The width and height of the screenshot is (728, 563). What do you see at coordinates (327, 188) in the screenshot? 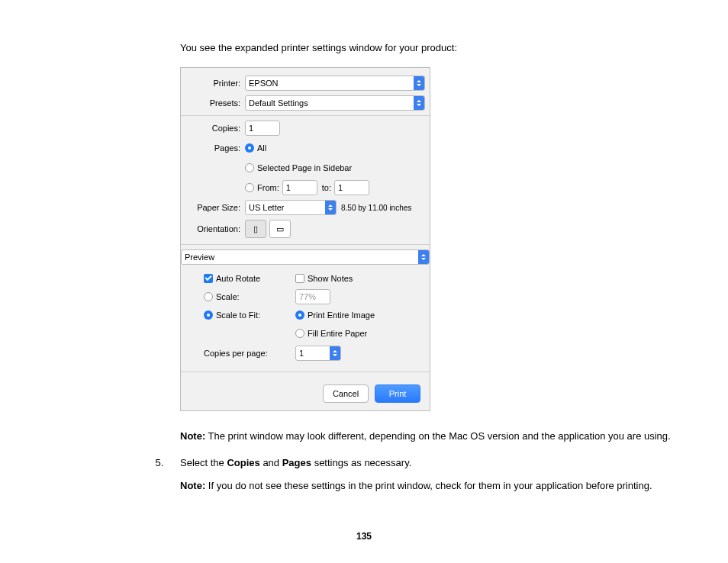
I see `pages-to-label: to:` at bounding box center [327, 188].